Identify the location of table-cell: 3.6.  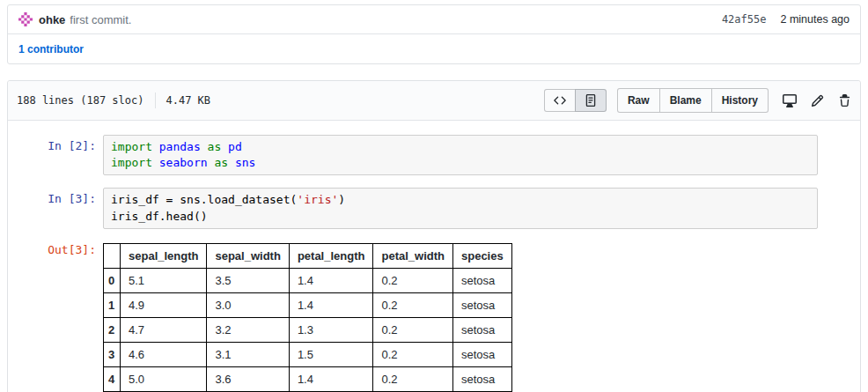
(248, 379).